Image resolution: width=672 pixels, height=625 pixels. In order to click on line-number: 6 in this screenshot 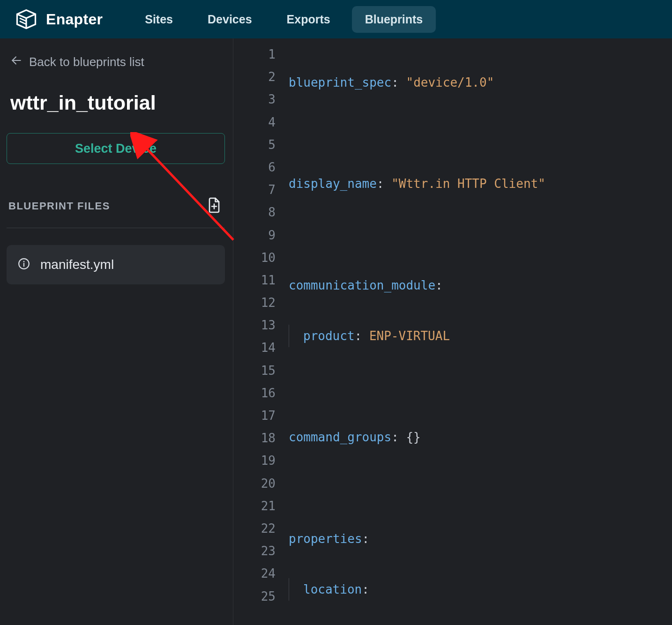, I will do `click(261, 167)`.